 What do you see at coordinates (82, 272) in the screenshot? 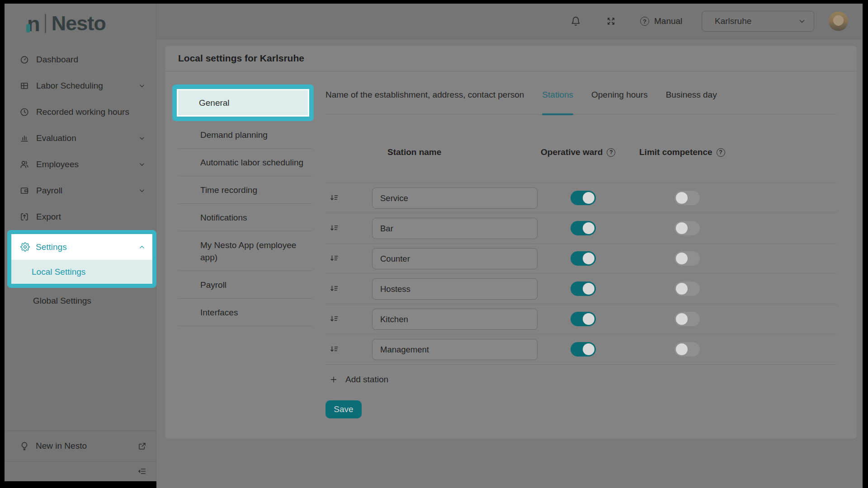
I see `sidebar-item-local-settings: Local Settings` at bounding box center [82, 272].